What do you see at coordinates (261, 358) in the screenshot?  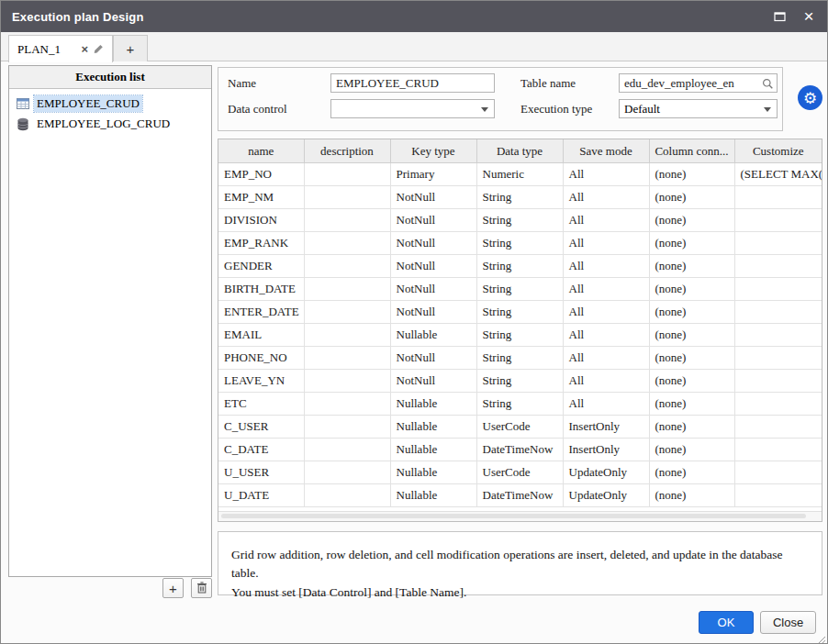 I see `grid-cell: PHONE_NO` at bounding box center [261, 358].